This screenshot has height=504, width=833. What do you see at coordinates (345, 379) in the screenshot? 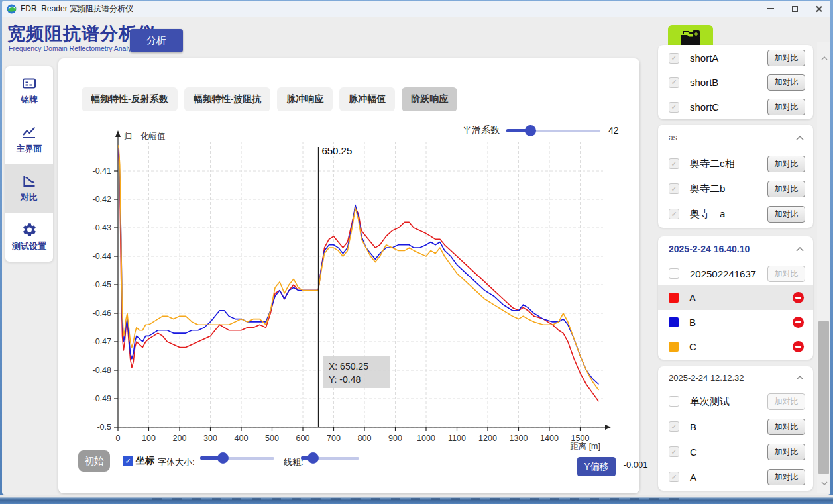
I see `svg-text: Y: -0.48` at bounding box center [345, 379].